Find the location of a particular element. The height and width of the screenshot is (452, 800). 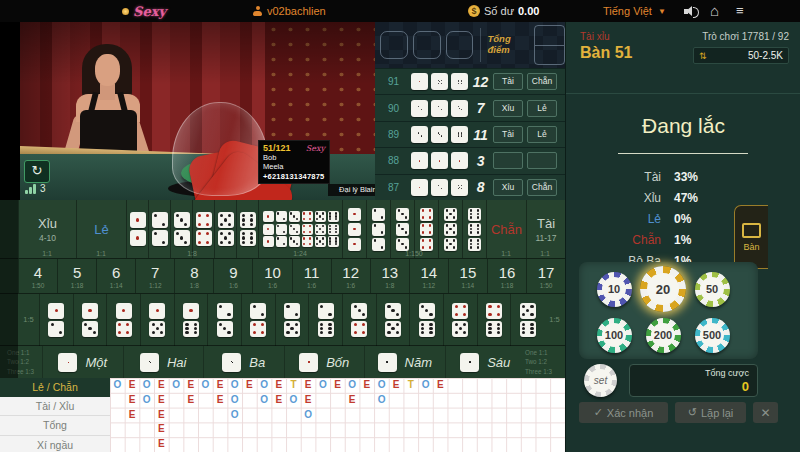

logo-text: Sexy is located at coordinates (150, 12).